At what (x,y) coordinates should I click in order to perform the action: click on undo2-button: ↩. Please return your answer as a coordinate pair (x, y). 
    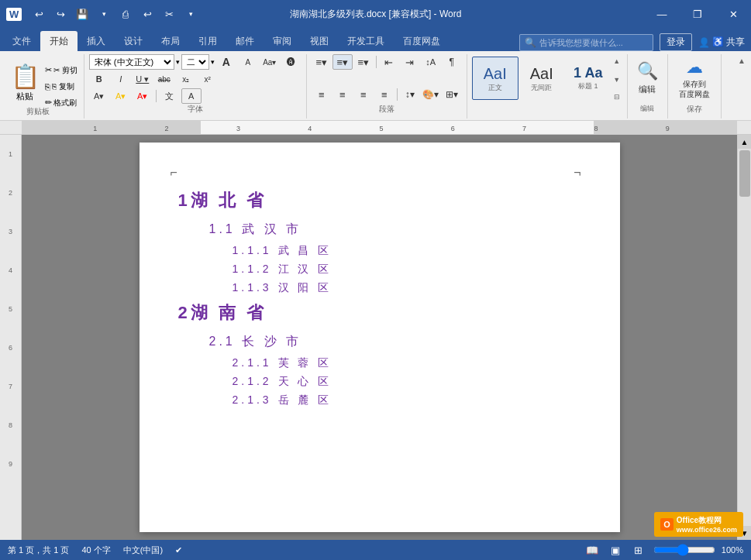
    Looking at the image, I should click on (147, 14).